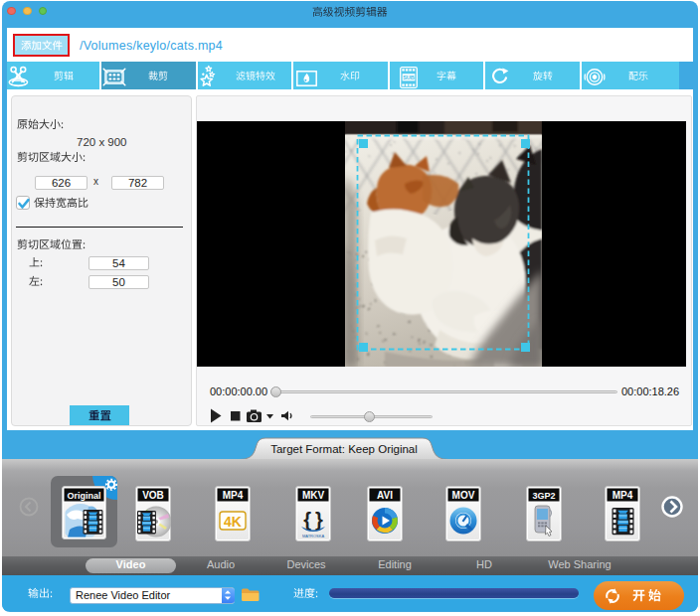 This screenshot has width=700, height=616. What do you see at coordinates (385, 495) in the screenshot?
I see `svg-text: AVI` at bounding box center [385, 495].